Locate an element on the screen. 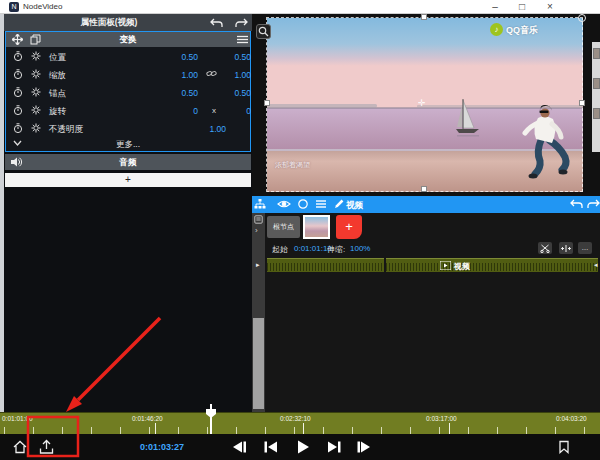 Image resolution: width=600 pixels, height=460 pixels. node-tree-icon is located at coordinates (260, 204).